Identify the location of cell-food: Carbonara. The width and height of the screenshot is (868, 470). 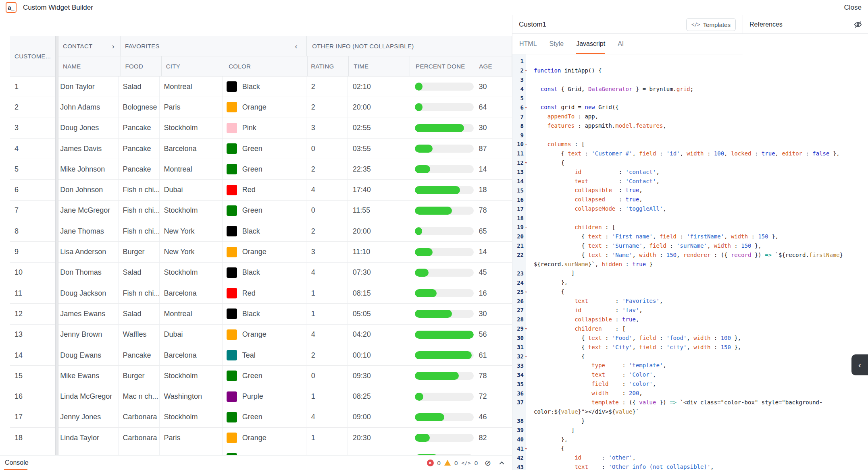
(139, 438).